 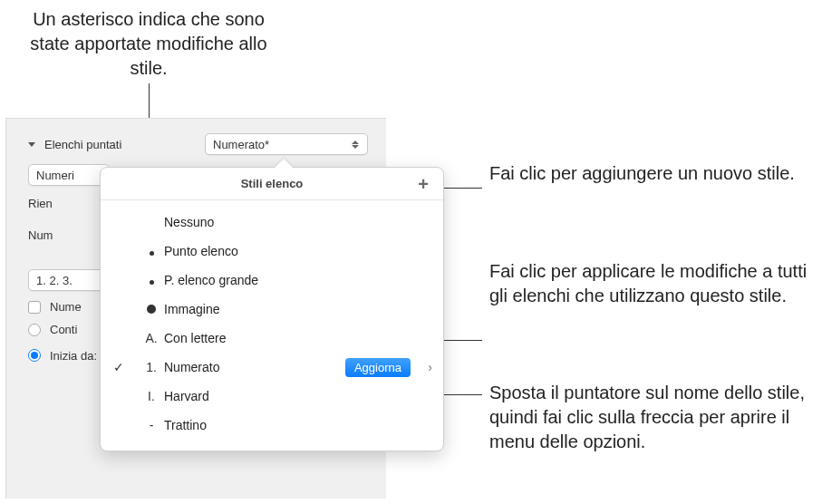 What do you see at coordinates (65, 306) in the screenshot?
I see `nume-checkbox-label: Nume` at bounding box center [65, 306].